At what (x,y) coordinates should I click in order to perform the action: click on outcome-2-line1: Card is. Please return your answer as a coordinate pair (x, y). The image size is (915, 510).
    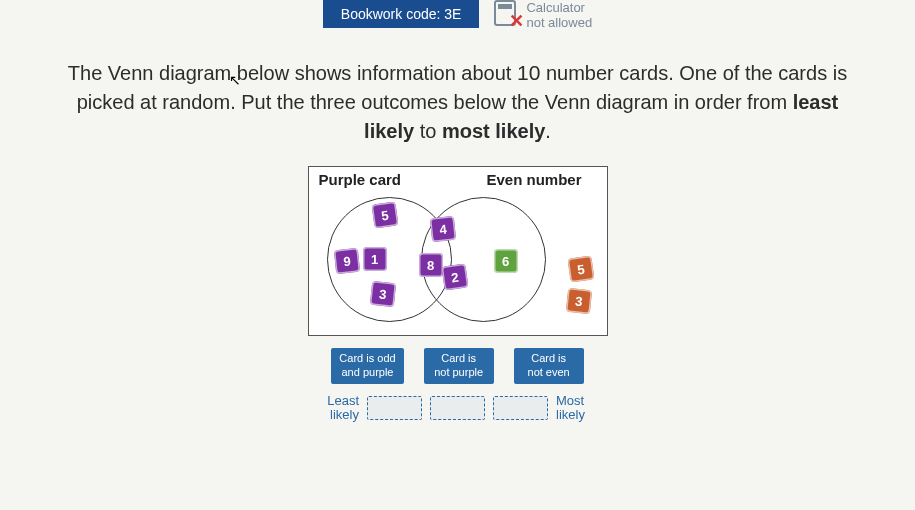
    Looking at the image, I should click on (459, 359).